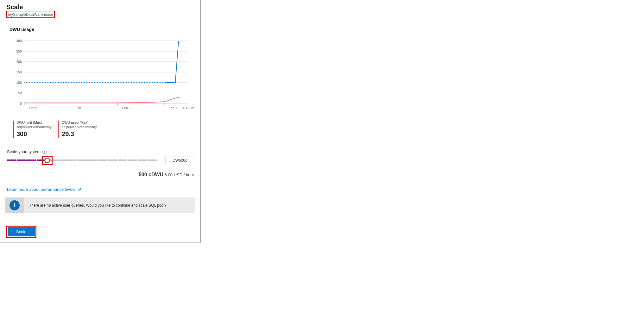  What do you see at coordinates (106, 129) in the screenshot?
I see `chart-legend: DWU limit (Max) sqlpoolservername/my... …` at bounding box center [106, 129].